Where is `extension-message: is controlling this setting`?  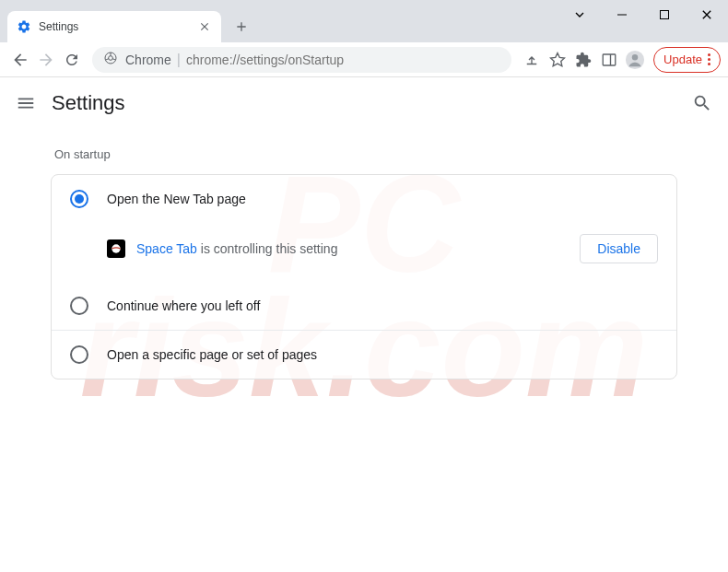
extension-message: is controlling this setting is located at coordinates (267, 249).